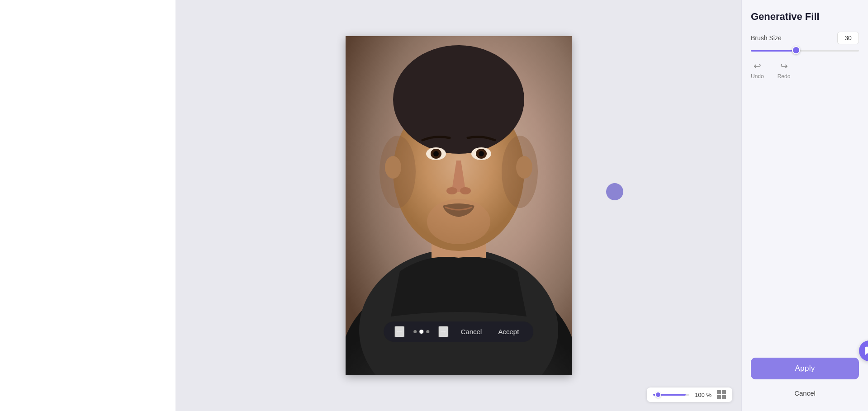  I want to click on cancel-toolbar-button: Cancel, so click(471, 332).